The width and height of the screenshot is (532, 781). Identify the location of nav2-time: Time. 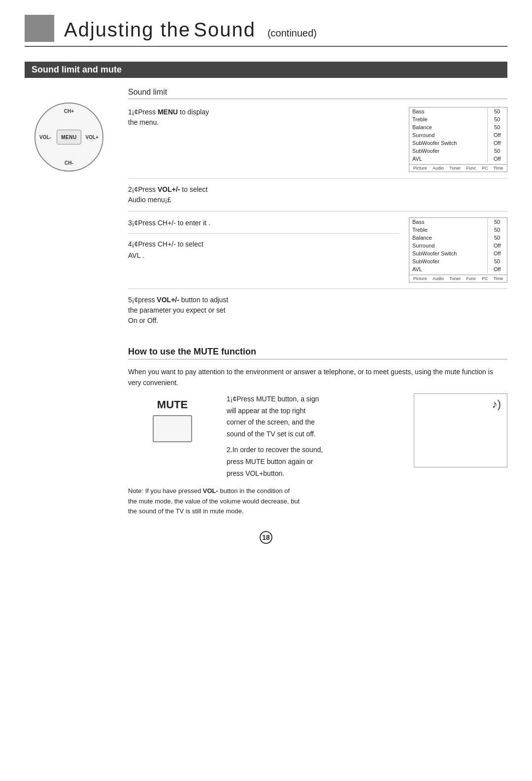
(499, 279).